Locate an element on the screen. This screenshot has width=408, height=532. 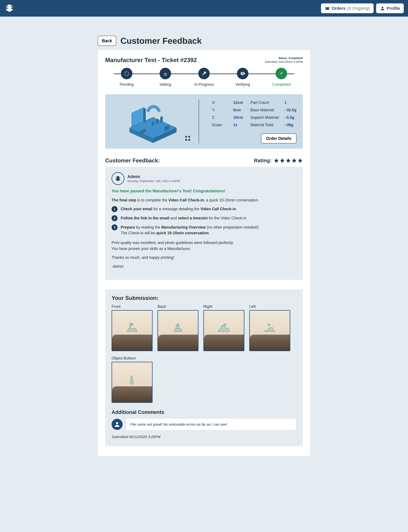
eye-icon is located at coordinates (243, 73).